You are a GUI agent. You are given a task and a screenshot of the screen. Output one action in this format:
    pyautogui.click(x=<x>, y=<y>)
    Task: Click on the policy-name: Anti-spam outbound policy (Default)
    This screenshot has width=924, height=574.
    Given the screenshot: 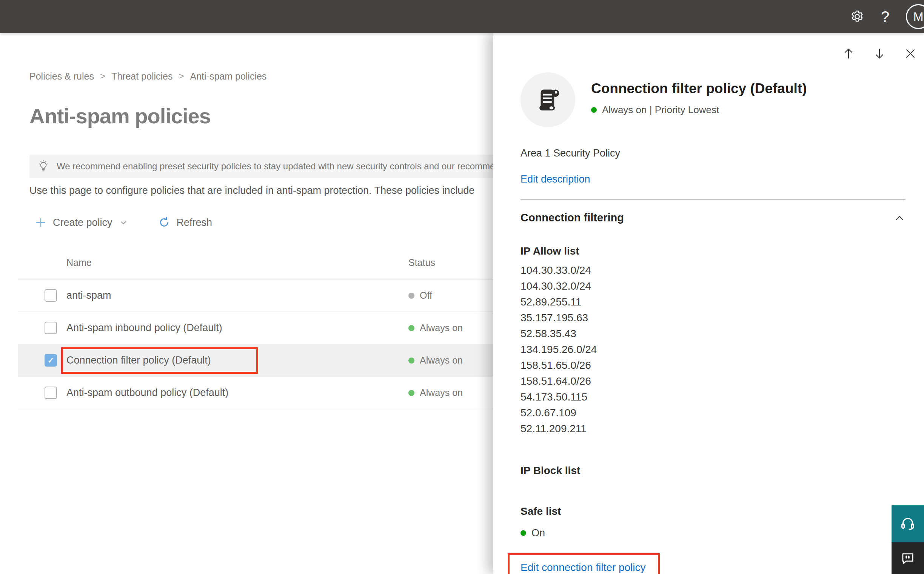 What is the action you would take?
    pyautogui.click(x=147, y=393)
    